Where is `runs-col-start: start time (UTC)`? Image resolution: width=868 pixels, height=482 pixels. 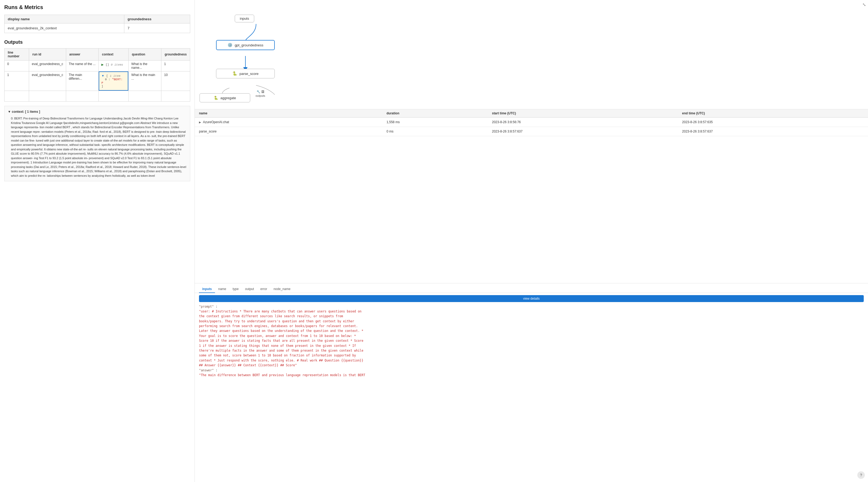
runs-col-start: start time (UTC) is located at coordinates (583, 114).